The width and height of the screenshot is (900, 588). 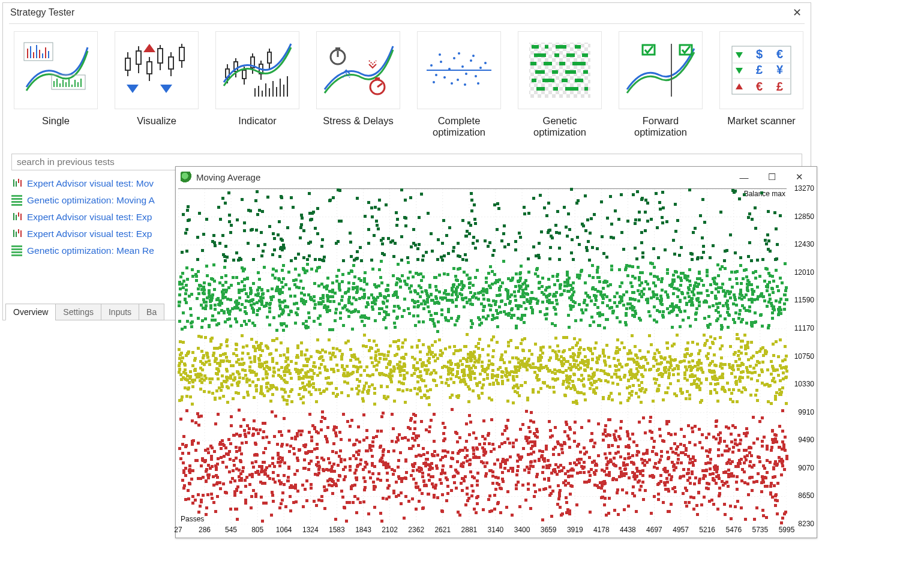 I want to click on indicator-icon, so click(x=257, y=70).